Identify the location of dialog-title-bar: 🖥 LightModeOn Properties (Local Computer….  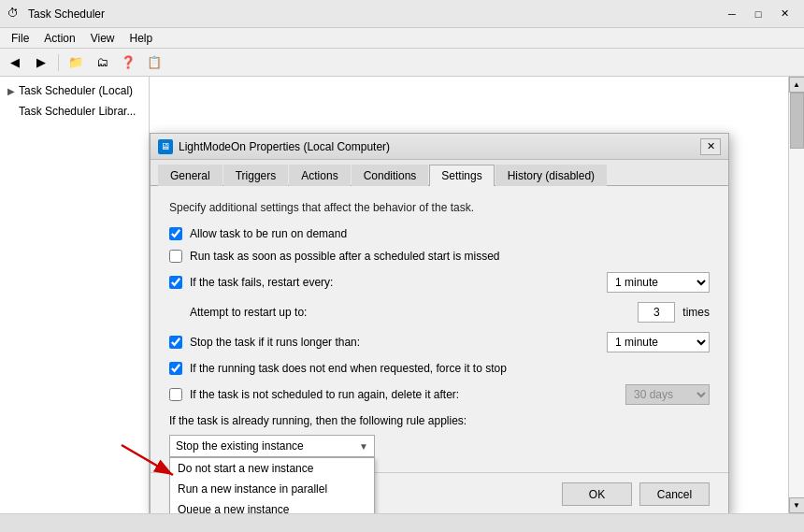
(439, 147).